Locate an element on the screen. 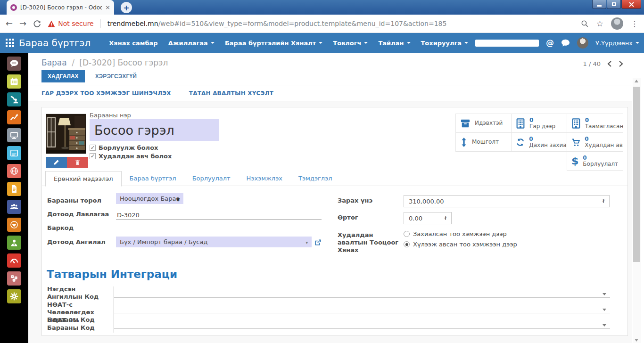  product-name-input is located at coordinates (154, 130).